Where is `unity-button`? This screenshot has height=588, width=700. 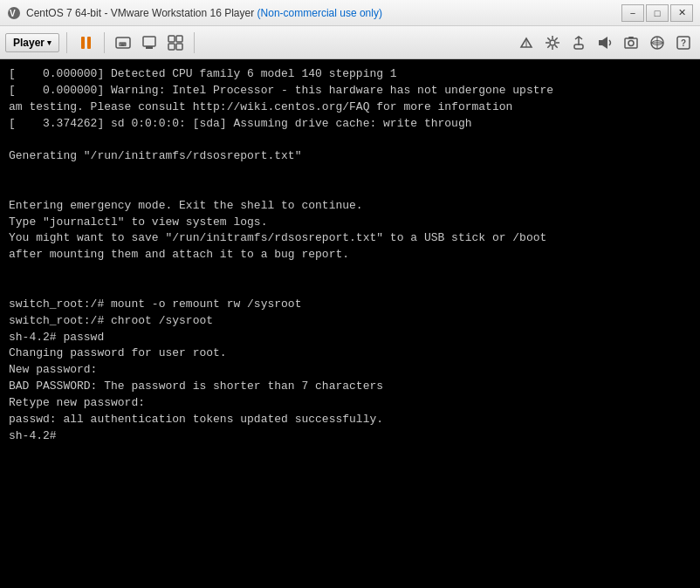 unity-button is located at coordinates (175, 43).